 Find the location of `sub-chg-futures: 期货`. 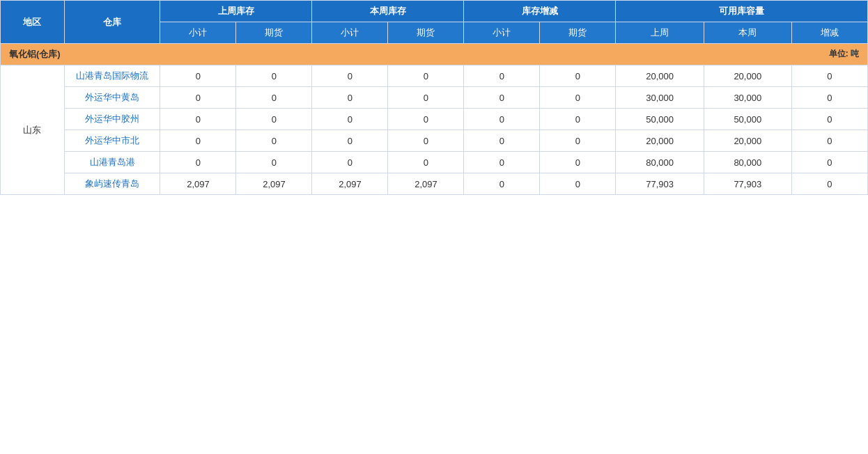

sub-chg-futures: 期货 is located at coordinates (578, 33).